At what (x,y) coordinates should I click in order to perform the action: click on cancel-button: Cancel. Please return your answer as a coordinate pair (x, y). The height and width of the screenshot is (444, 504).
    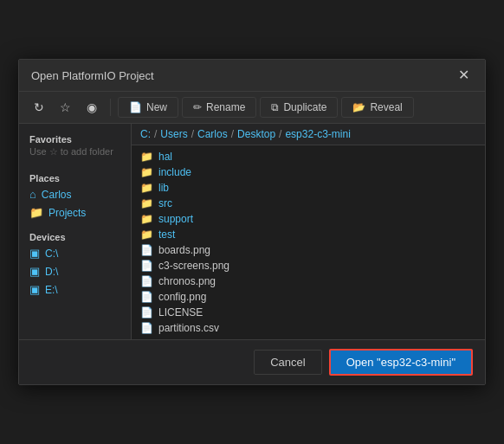
    Looking at the image, I should click on (288, 362).